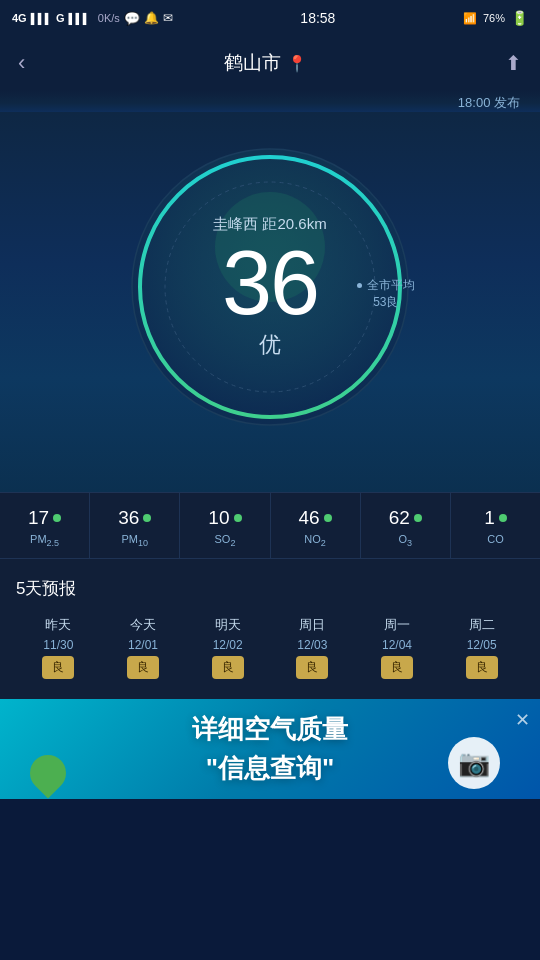 The width and height of the screenshot is (540, 960). What do you see at coordinates (136, 540) in the screenshot?
I see `pm10-label: PM10` at bounding box center [136, 540].